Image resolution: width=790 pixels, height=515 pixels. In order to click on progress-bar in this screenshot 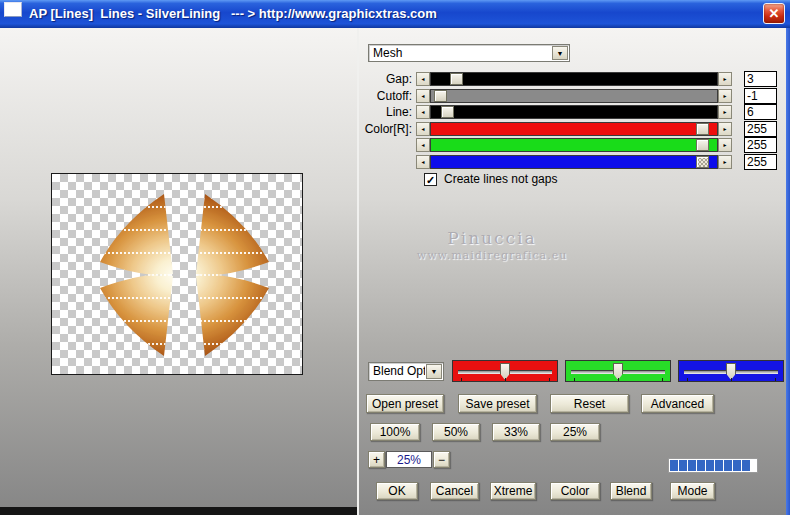, I will do `click(713, 466)`.